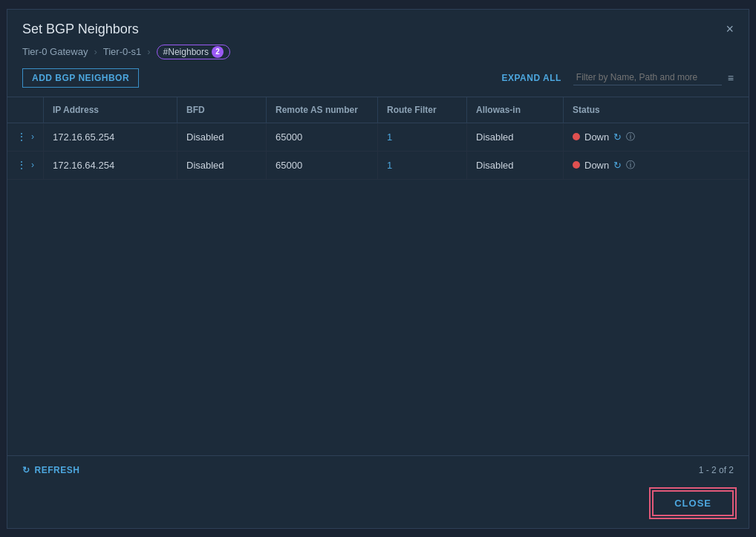 The width and height of the screenshot is (756, 537). What do you see at coordinates (656, 110) in the screenshot?
I see `col-header-status: Status` at bounding box center [656, 110].